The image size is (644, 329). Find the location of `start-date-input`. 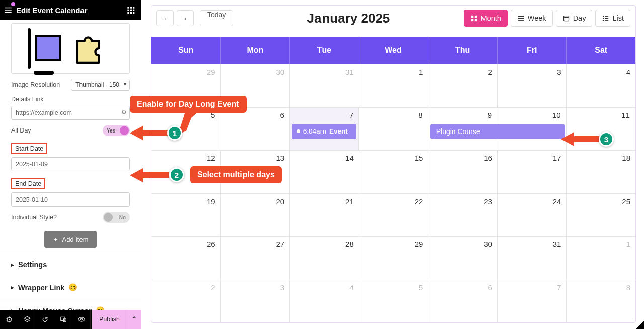

start-date-input is located at coordinates (70, 164).